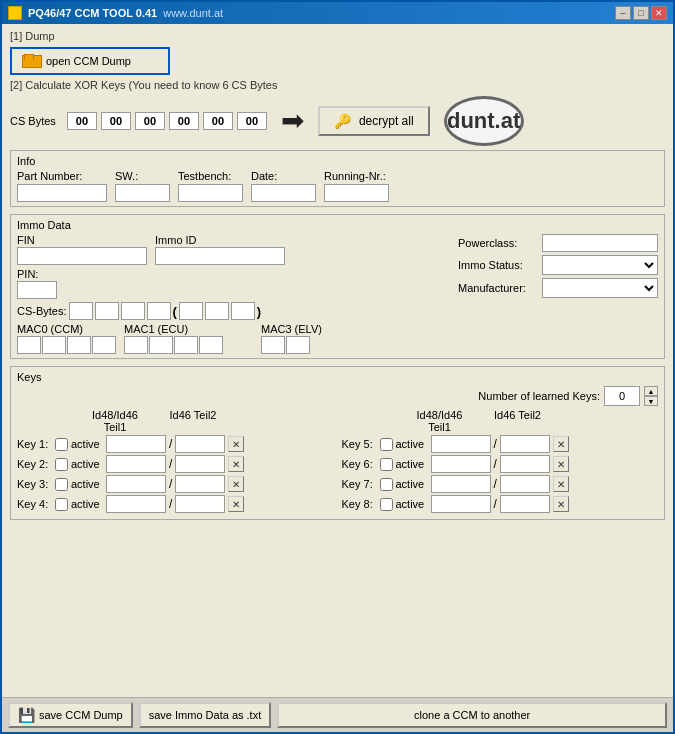 The width and height of the screenshot is (675, 734). I want to click on dunt-logo: dunt.at, so click(484, 121).